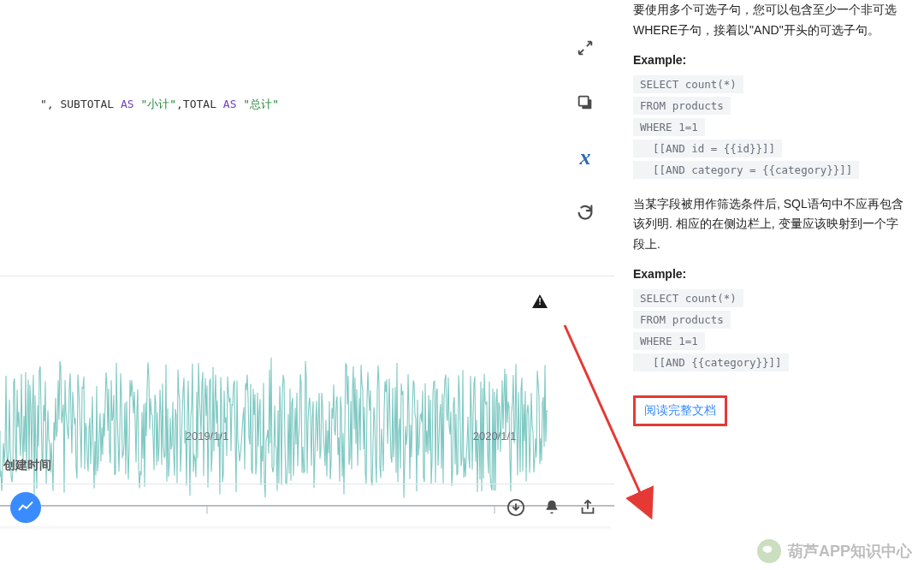 The height and width of the screenshot is (570, 924). Describe the element at coordinates (585, 103) in the screenshot. I see `copy-icon` at that location.